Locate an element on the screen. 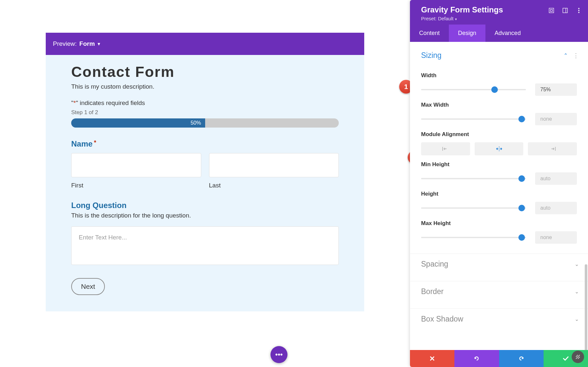 This screenshot has height=367, width=588. more-options-fab: ••• is located at coordinates (279, 355).